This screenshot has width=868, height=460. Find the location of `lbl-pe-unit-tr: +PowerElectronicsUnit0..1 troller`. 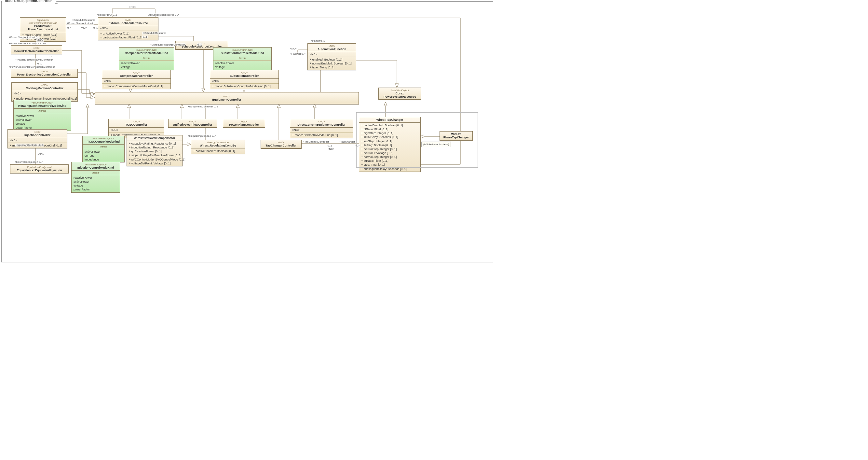

lbl-pe-unit-tr: +PowerElectronicsUnit0..1 troller is located at coordinates (28, 44).